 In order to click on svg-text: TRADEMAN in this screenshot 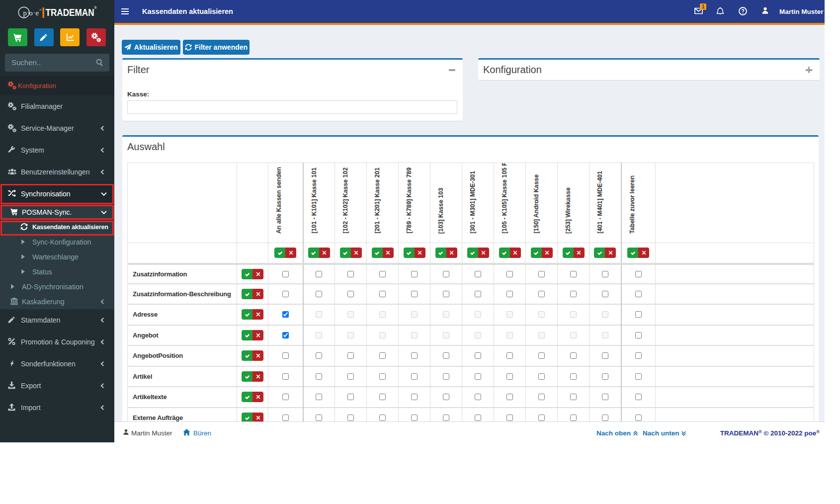, I will do `click(70, 12)`.